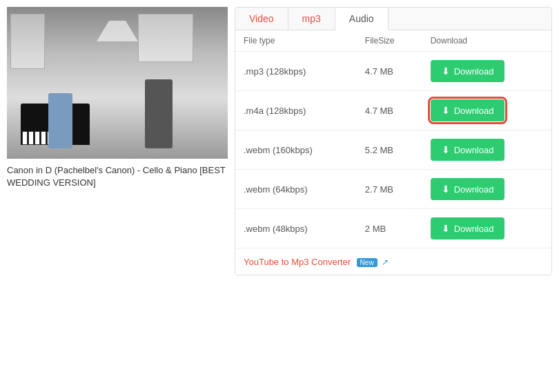  I want to click on tab-mp3: mp3, so click(312, 19).